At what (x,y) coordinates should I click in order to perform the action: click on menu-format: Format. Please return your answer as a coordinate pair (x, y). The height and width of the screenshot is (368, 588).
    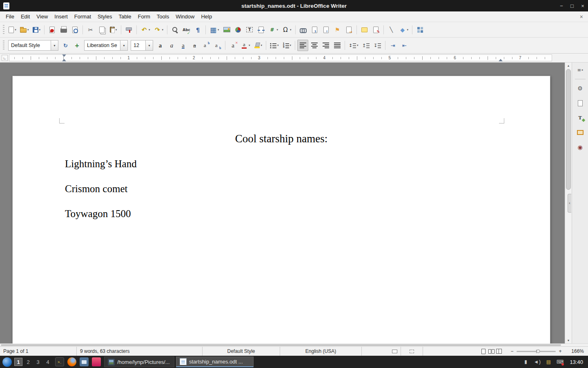
    Looking at the image, I should click on (82, 16).